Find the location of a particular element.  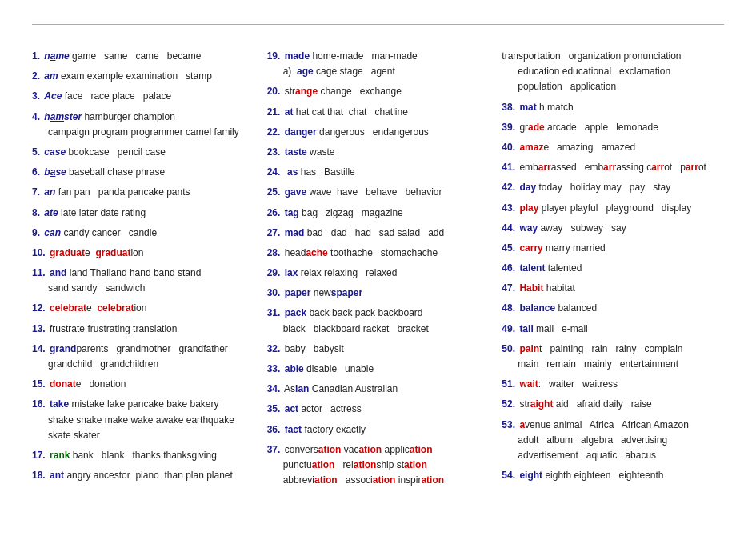

entry-29: 29. lax relax relaxing relaxed is located at coordinates (378, 274).